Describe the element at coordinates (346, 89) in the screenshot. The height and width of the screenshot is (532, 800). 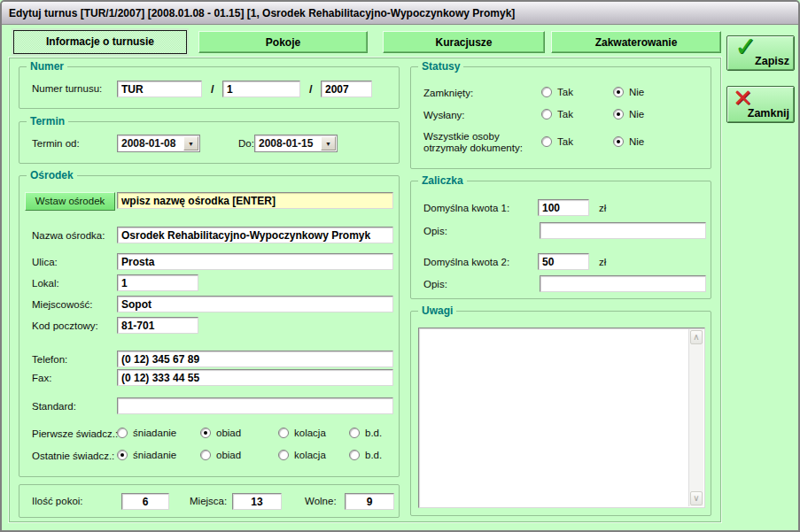
I see `numer-year-input` at that location.